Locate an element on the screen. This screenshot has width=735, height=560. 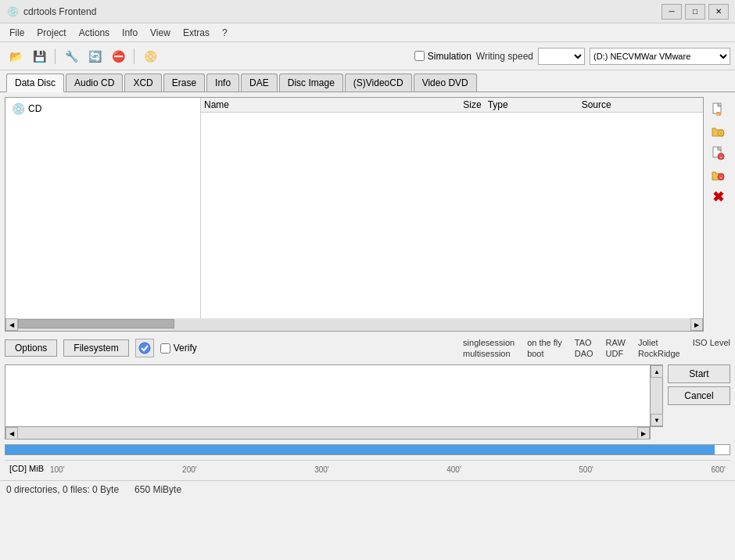
title-bar: 💿 cdrtools Frontend ─ □ ✕ is located at coordinates (368, 12).